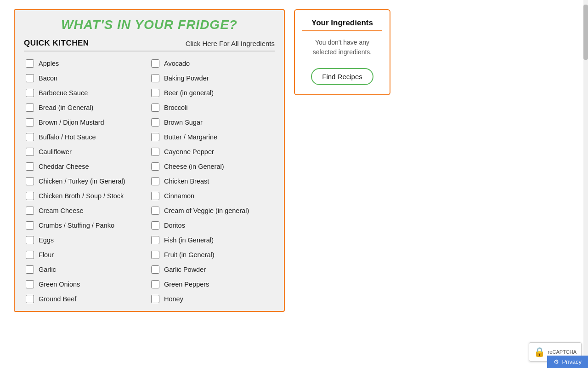 Image resolution: width=588 pixels, height=368 pixels. I want to click on checkbox-green-peppers, so click(155, 284).